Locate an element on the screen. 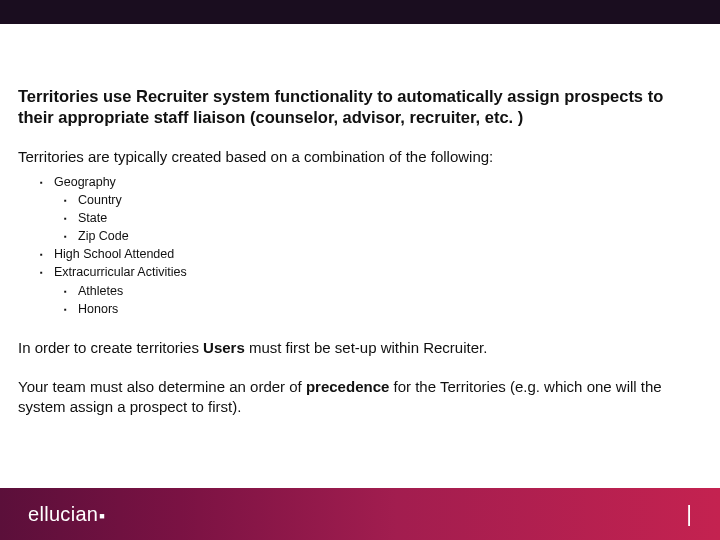  list-item: State is located at coordinates (390, 218).